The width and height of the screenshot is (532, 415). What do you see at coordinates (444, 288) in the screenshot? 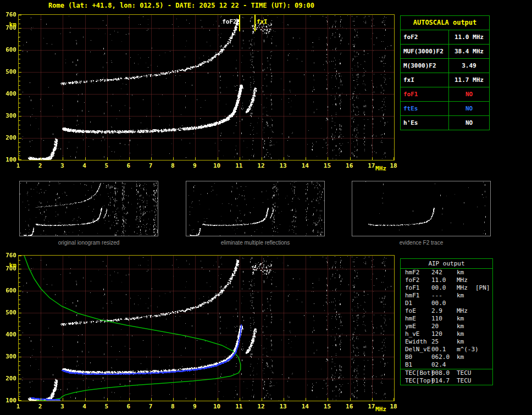
I see `aip-row-value: 00.0` at bounding box center [444, 288].